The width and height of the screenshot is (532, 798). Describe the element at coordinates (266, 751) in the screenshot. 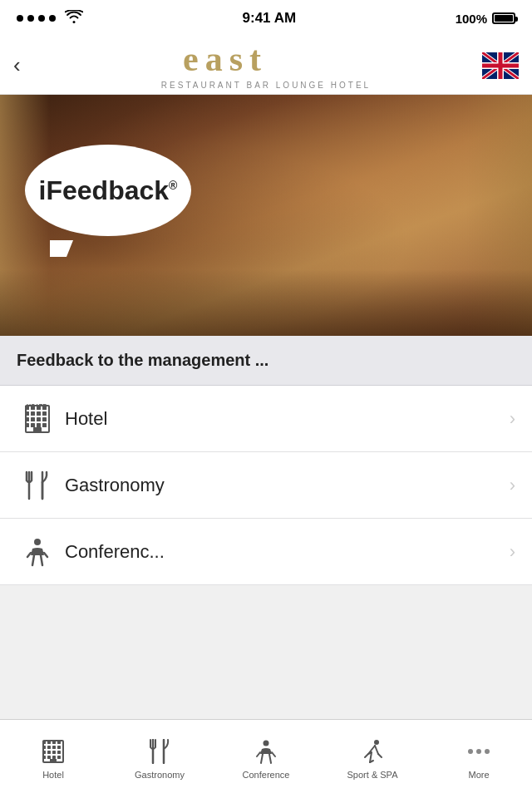

I see `conference-tab-icon-wrap` at that location.